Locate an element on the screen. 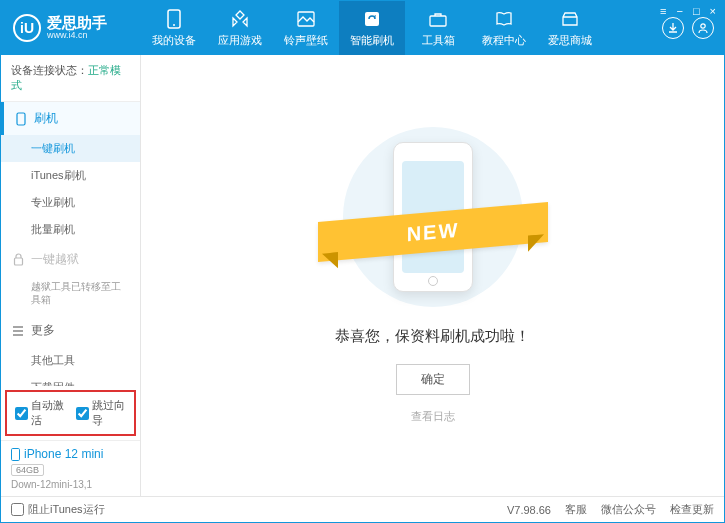 The width and height of the screenshot is (725, 523). download-button is located at coordinates (673, 28).